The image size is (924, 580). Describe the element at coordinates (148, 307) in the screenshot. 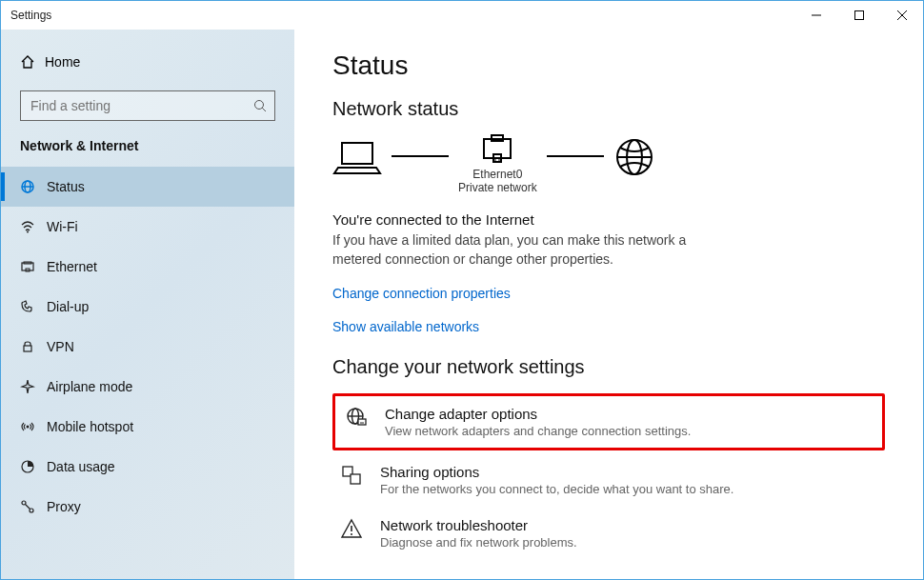

I see `sidebar-item-dialup: Dial-up` at that location.